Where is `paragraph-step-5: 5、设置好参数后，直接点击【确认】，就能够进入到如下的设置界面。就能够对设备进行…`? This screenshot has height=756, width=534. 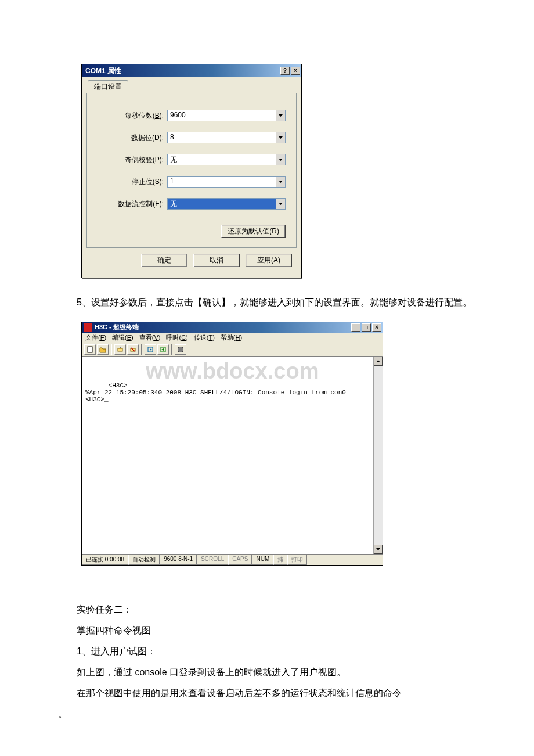 paragraph-step-5: 5、设置好参数后，直接点击【确认】，就能够进入到如下的设置界面。就能够对设备进行… is located at coordinates (267, 303).